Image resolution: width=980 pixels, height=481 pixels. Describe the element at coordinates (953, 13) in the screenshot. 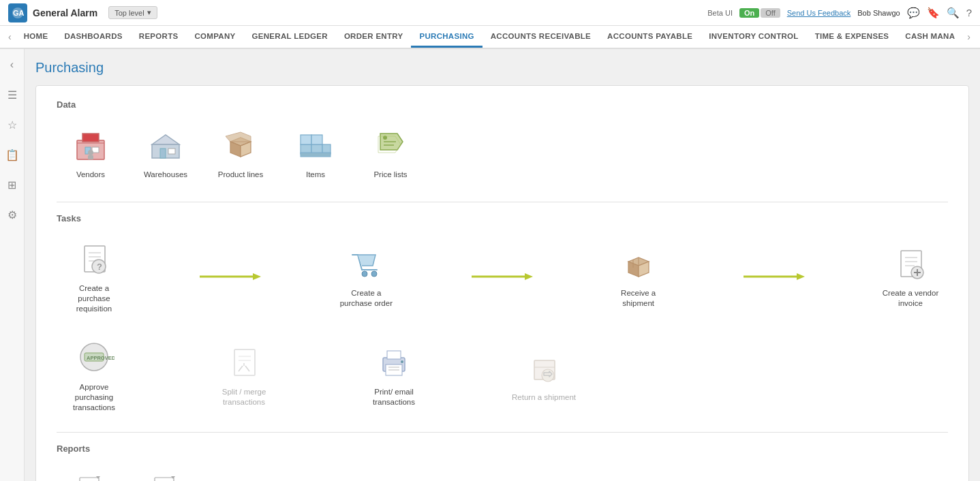

I see `search-icon: 🔍` at that location.